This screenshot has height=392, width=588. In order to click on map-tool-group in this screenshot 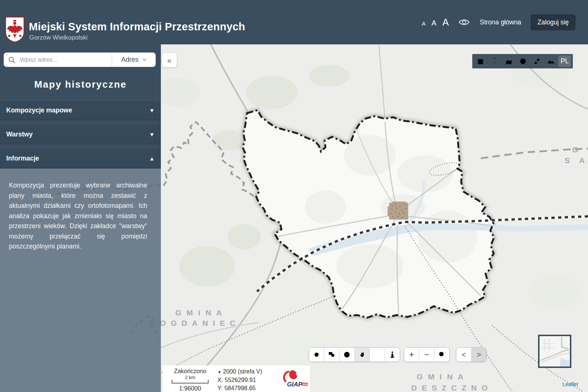, I will do `click(354, 355)`.